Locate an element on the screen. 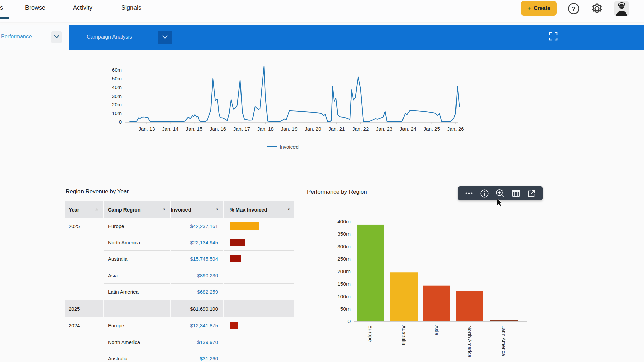  legend-label: Invoiced is located at coordinates (289, 147).